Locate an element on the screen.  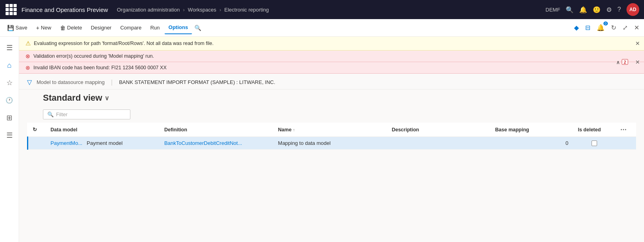
options-label: Options is located at coordinates (178, 27).